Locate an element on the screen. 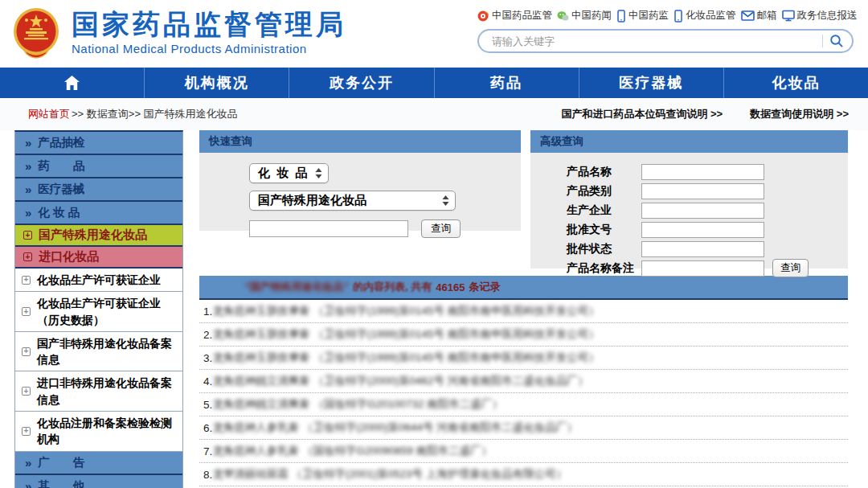 The image size is (868, 488). results-header: “国产特殊用途化妆品” 的内容列表, 共有 46165 条记录 is located at coordinates (524, 288).